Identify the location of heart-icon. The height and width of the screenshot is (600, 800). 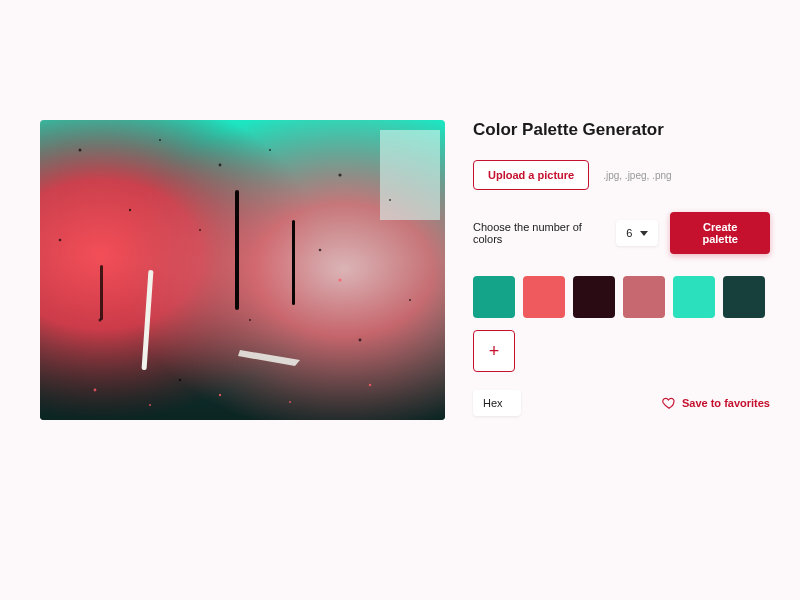
(669, 403).